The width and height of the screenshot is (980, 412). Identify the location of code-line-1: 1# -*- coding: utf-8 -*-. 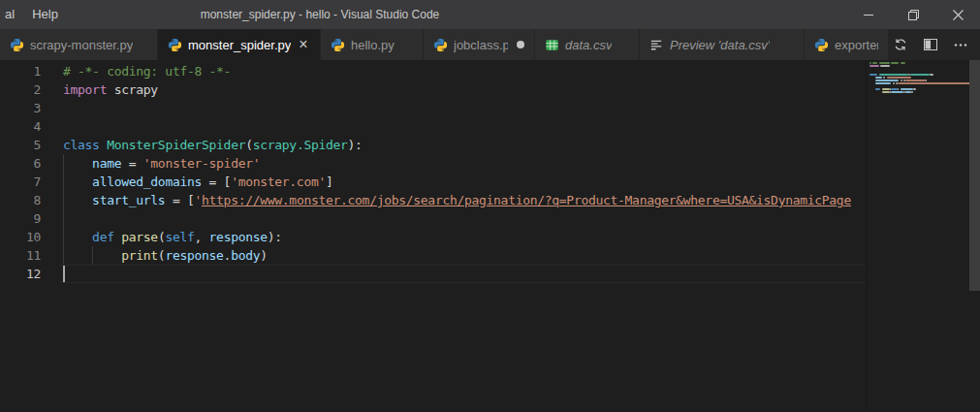
(432, 72).